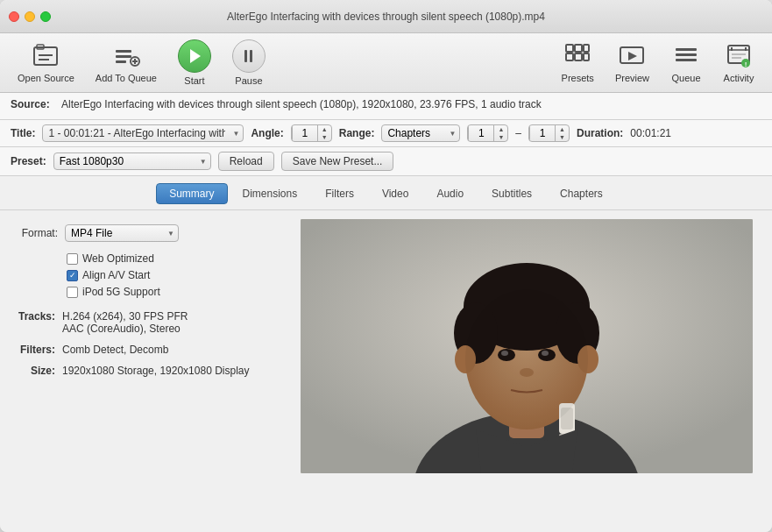 The width and height of the screenshot is (772, 532). I want to click on size-value: 1920x1080 Storage, 1920x1080 Display, so click(156, 371).